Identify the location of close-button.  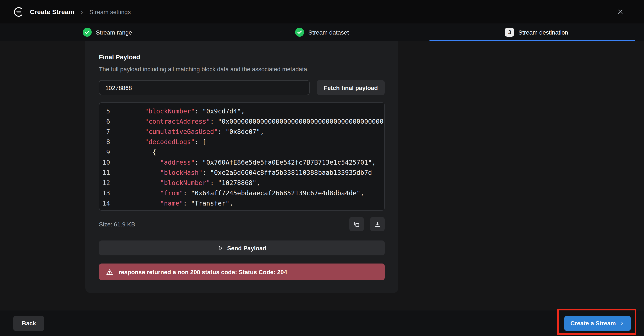
(620, 12).